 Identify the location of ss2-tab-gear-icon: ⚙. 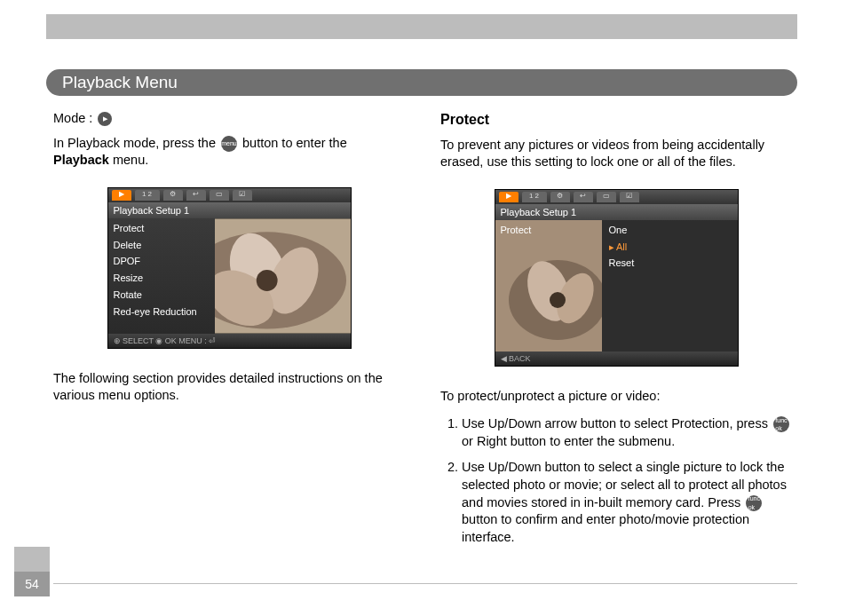
(560, 197).